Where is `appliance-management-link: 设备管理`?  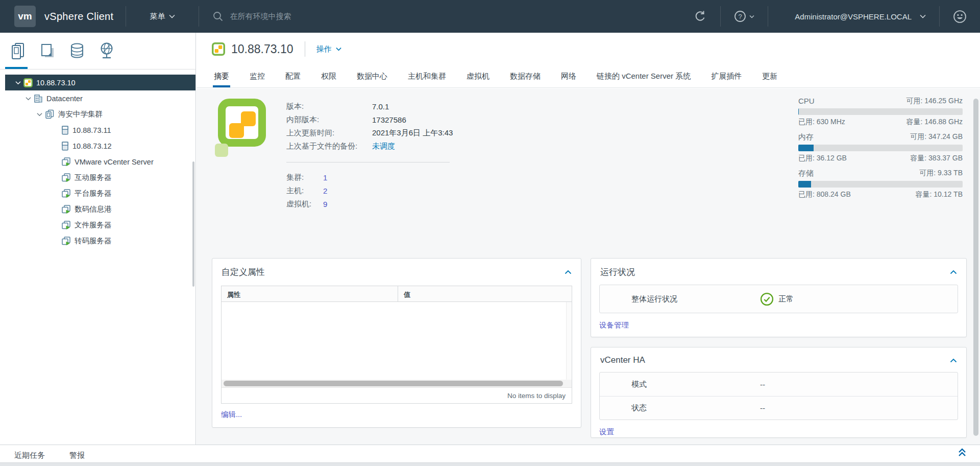 appliance-management-link: 设备管理 is located at coordinates (614, 325).